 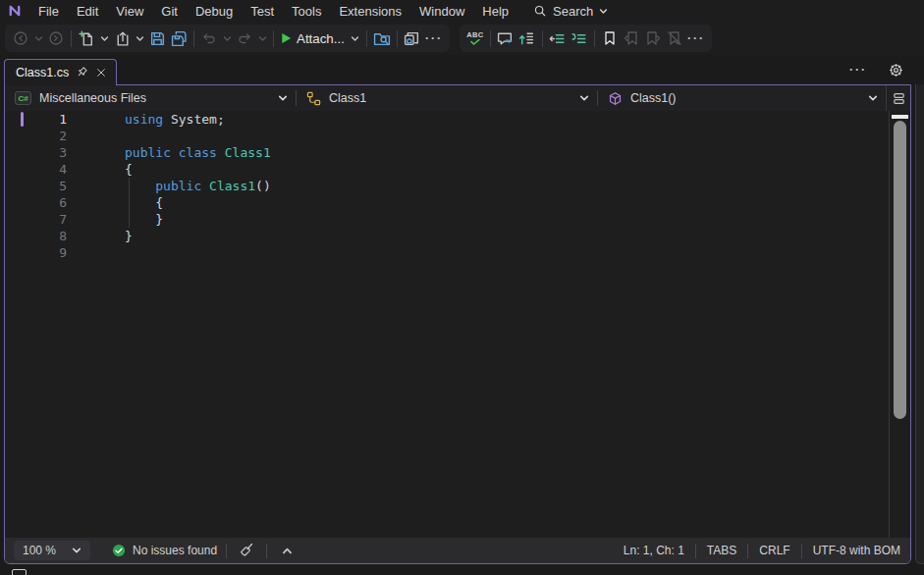 What do you see at coordinates (169, 12) in the screenshot?
I see `menu-item-git: Git` at bounding box center [169, 12].